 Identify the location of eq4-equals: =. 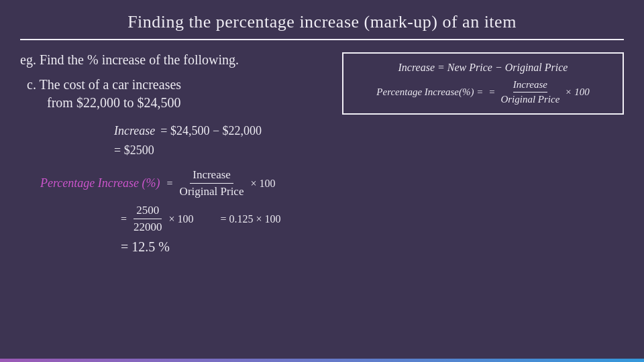
(123, 219).